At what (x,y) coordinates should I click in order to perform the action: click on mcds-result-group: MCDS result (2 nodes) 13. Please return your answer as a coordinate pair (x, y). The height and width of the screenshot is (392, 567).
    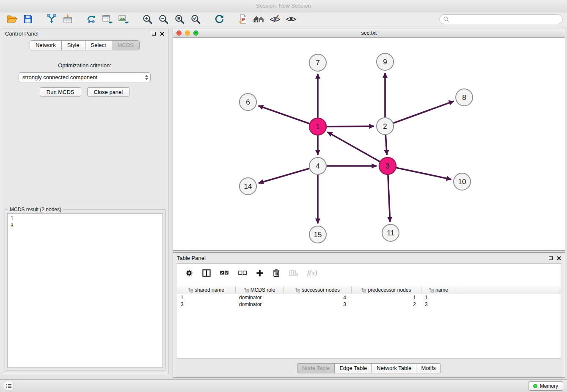
    Looking at the image, I should click on (85, 290).